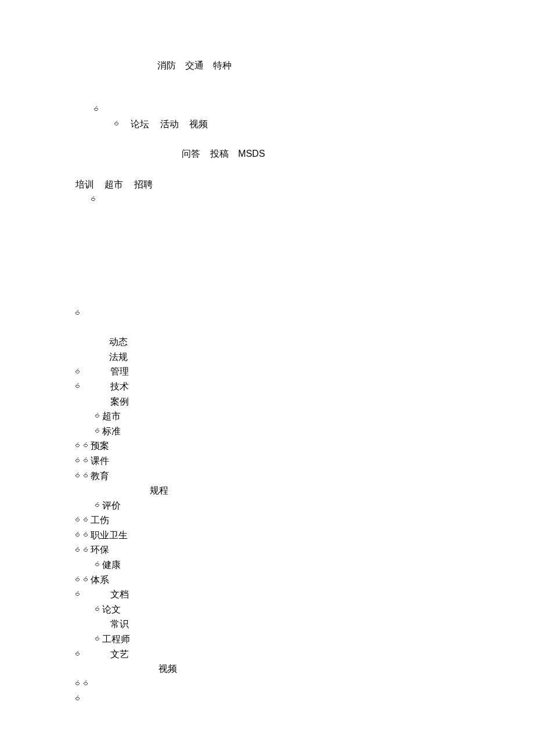 Image resolution: width=534 pixels, height=756 pixels. I want to click on list-item: ෮෮环保, so click(304, 550).